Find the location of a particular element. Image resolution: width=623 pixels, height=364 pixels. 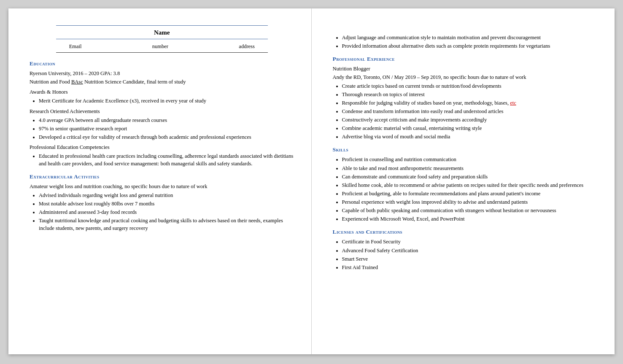

list-item: First Aid Trained is located at coordinates (470, 267).